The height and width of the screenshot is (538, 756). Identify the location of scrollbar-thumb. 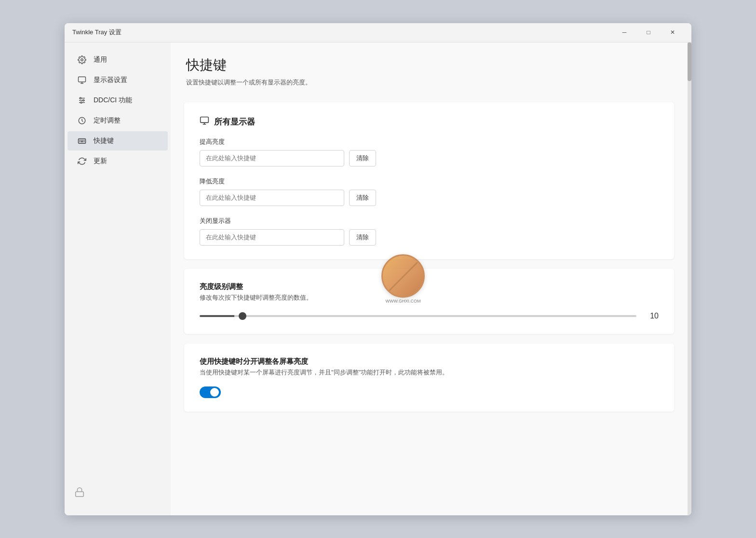
(689, 62).